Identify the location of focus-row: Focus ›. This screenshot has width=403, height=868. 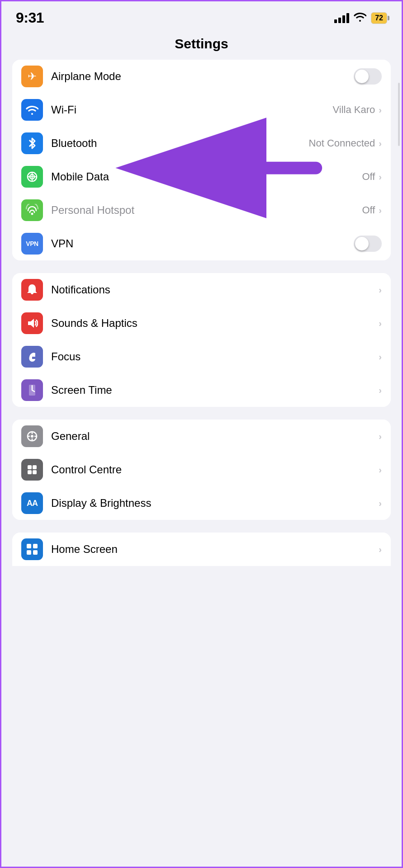
(202, 357).